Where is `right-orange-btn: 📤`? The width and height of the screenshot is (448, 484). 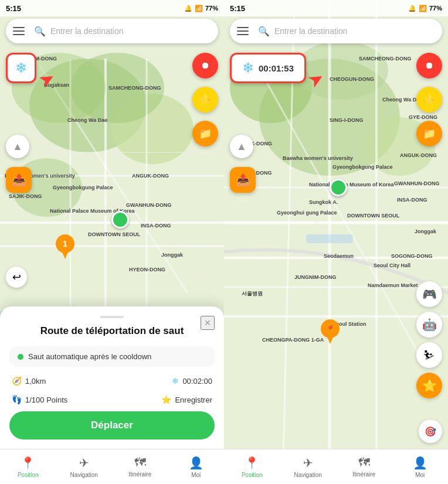
right-orange-btn: 📤 is located at coordinates (243, 180).